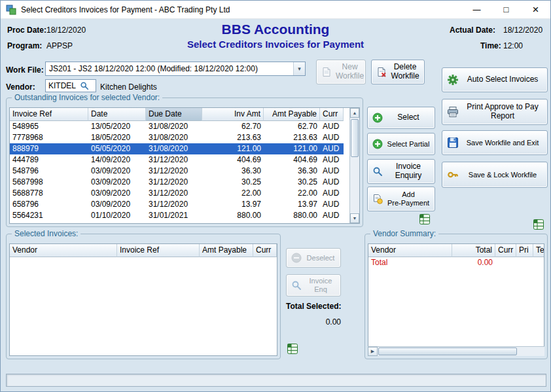 The width and height of the screenshot is (551, 392). Describe the element at coordinates (177, 194) in the screenshot. I see `table-row: 568877803/09/202031/12/202022.0022.00AUD` at that location.